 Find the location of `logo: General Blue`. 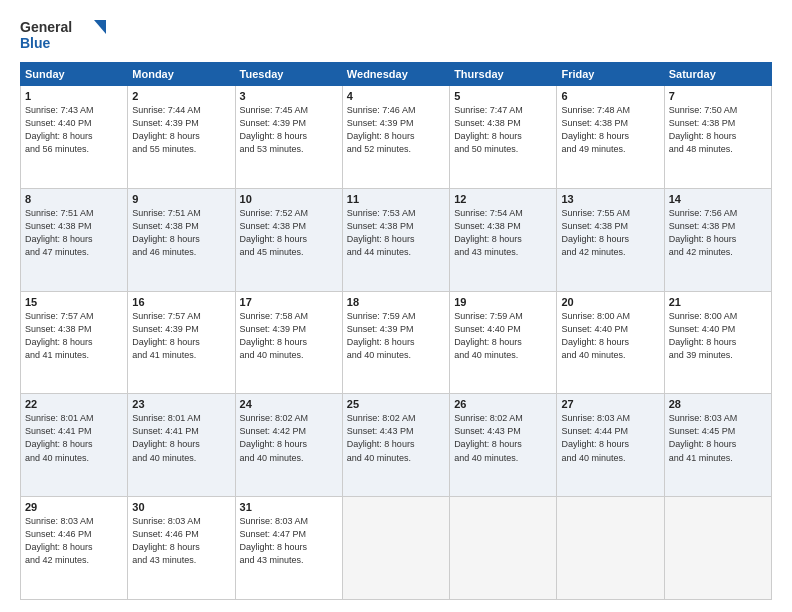

logo: General Blue is located at coordinates (65, 34).